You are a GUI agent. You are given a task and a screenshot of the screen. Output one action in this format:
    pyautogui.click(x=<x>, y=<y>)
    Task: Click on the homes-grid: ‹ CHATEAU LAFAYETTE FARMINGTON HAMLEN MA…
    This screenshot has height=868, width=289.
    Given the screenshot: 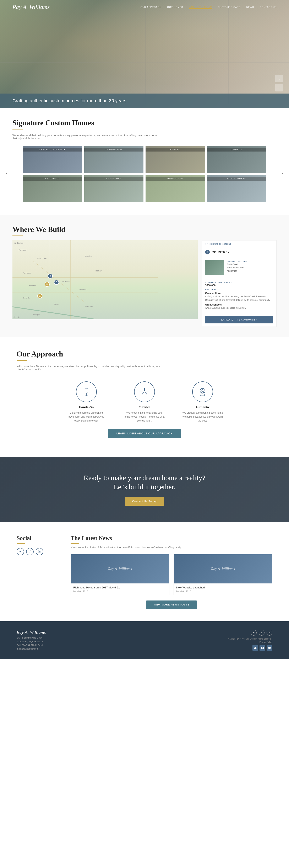 What is the action you would take?
    pyautogui.click(x=145, y=174)
    